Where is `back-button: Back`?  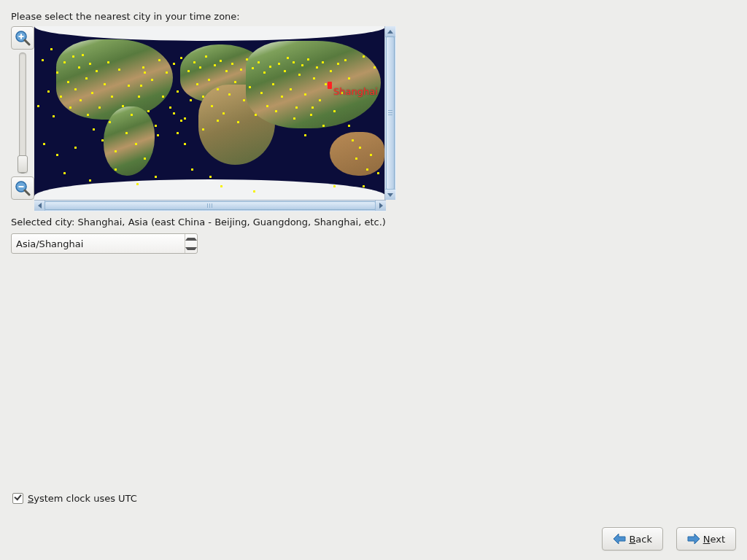
back-button: Back is located at coordinates (632, 539).